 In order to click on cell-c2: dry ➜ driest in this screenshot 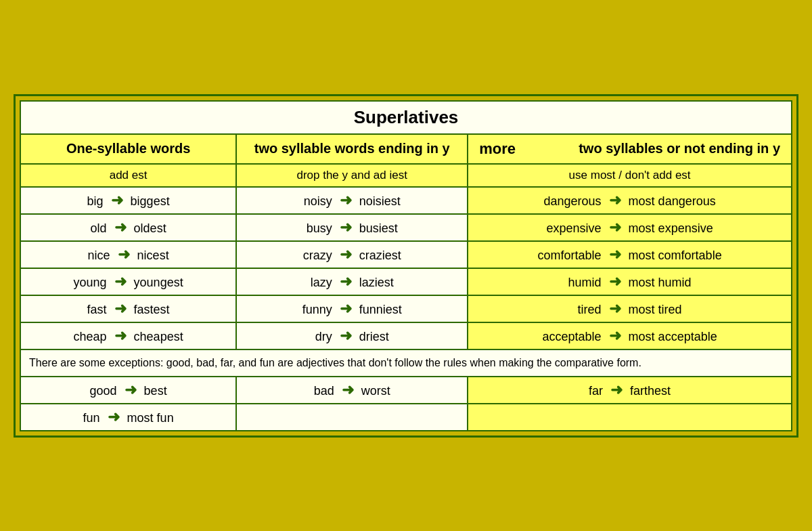, I will do `click(352, 336)`.